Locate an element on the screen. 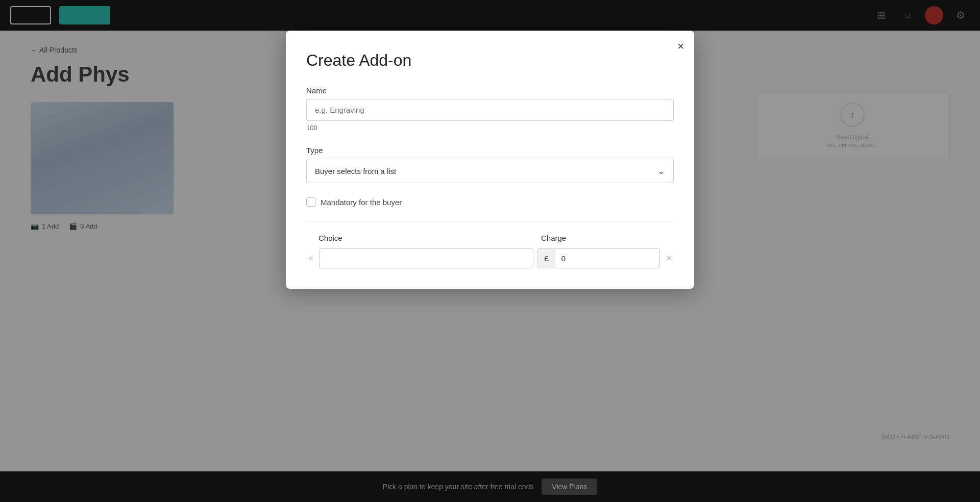 The image size is (980, 502). mandatory-checkbox-row: Mandatory for the buyer is located at coordinates (490, 202).